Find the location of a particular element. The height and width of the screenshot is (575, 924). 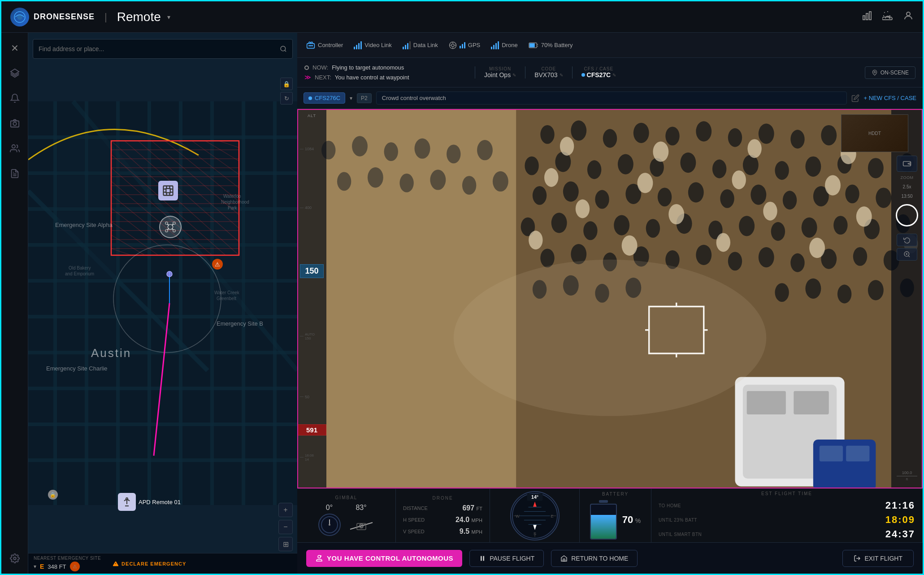

apd-station: APD Remote 01 is located at coordinates (149, 502).